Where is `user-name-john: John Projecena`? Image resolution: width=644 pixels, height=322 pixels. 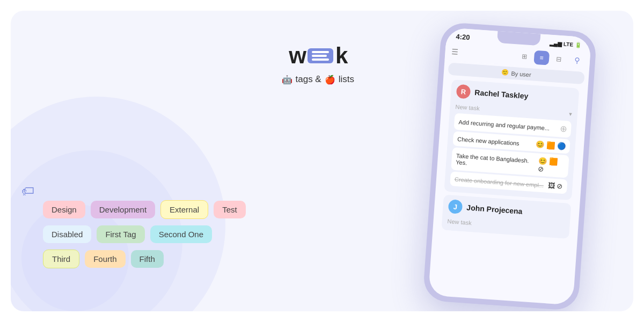 user-name-john: John Projecena is located at coordinates (495, 209).